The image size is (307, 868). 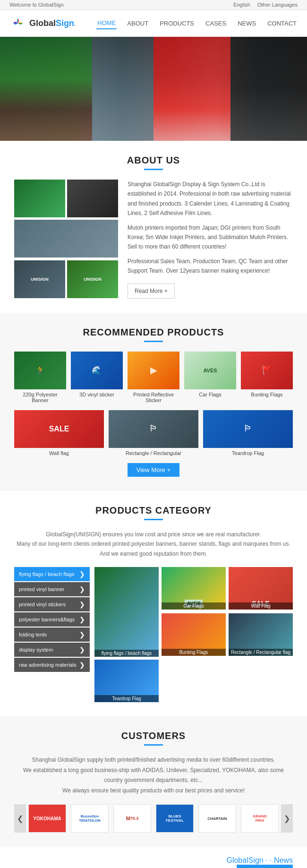 I want to click on brand-grandprix: GRANDPRIX, so click(x=260, y=818).